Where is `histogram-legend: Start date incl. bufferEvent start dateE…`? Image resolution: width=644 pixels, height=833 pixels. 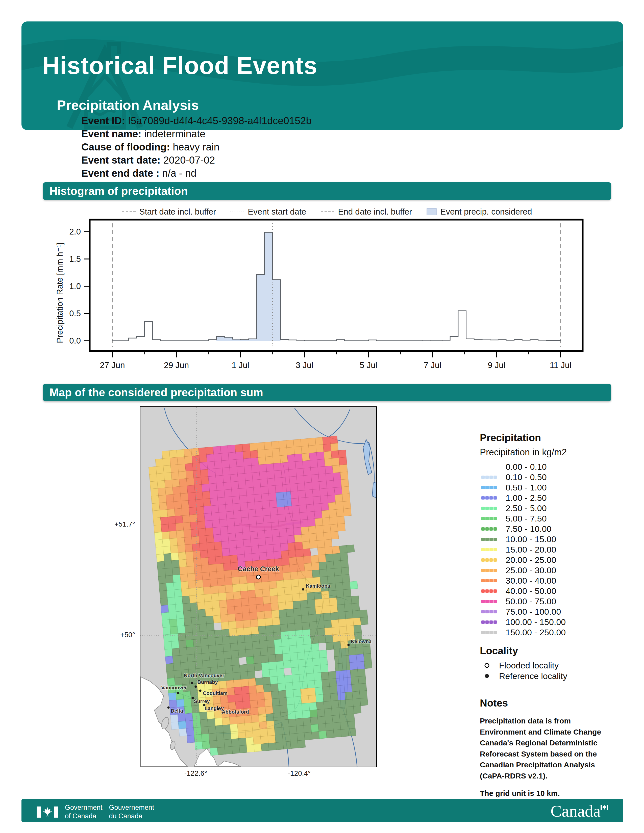 histogram-legend: Start date incl. bufferEvent start dateE… is located at coordinates (327, 212).